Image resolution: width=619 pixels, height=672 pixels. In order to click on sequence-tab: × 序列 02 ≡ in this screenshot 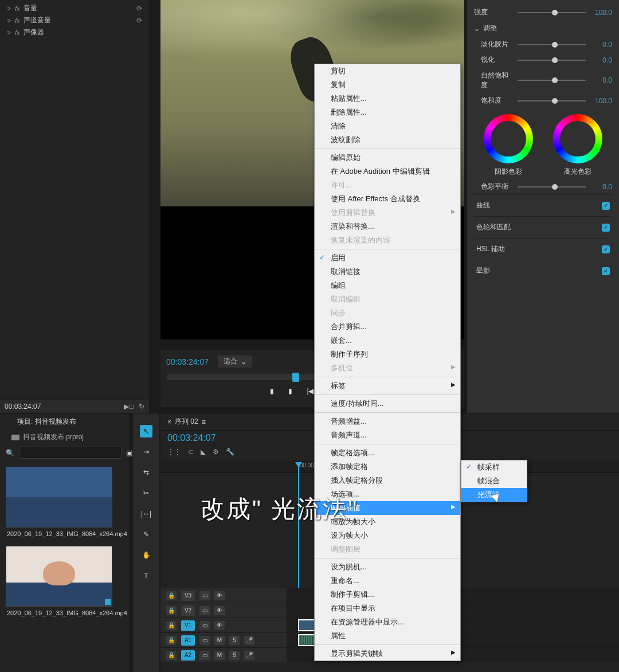, I will do `click(187, 422)`.